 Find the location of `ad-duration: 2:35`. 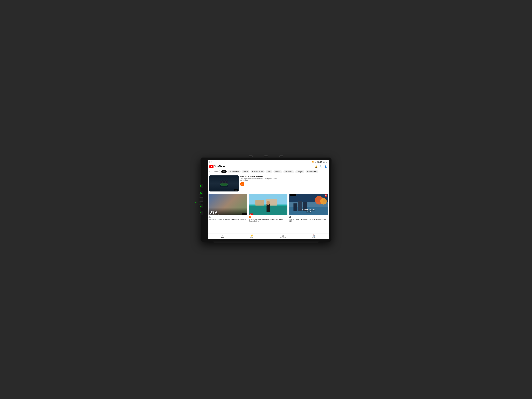

ad-duration: 2:35 is located at coordinates (236, 190).